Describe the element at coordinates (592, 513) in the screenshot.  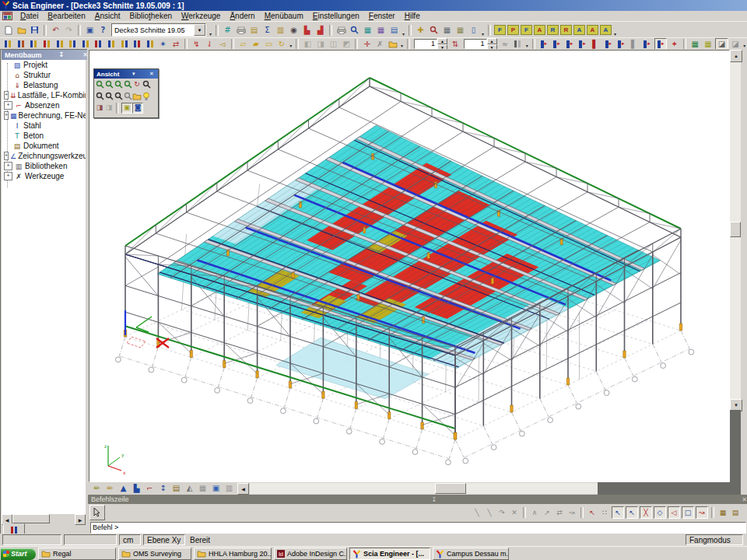
I see `snap-cursor-icon: ↖` at that location.